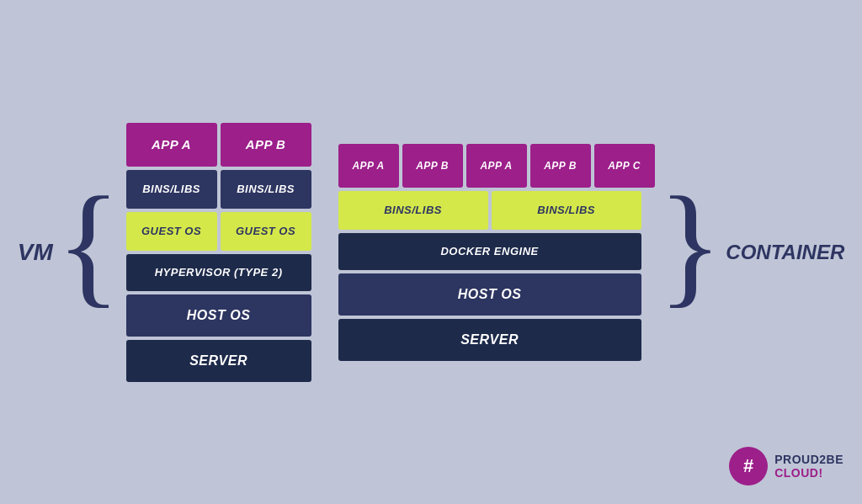 Image resolution: width=862 pixels, height=504 pixels. What do you see at coordinates (490, 252) in the screenshot?
I see `container-docker: DOCKER ENGINE` at bounding box center [490, 252].